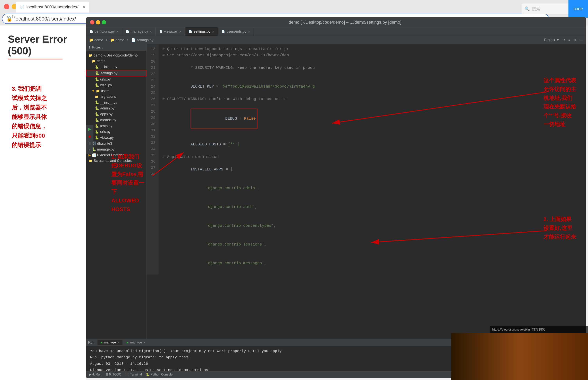 Image resolution: width=588 pixels, height=380 pixels. I want to click on annotation-right-bottom: 2. 上面如果设置好,这里才能运行起来, so click(560, 228).